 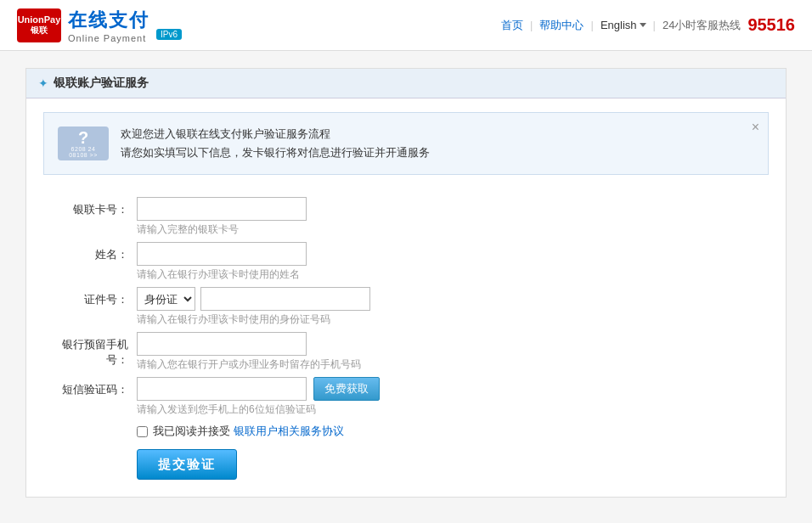 I want to click on section-header-icon: ✦, so click(x=43, y=83).